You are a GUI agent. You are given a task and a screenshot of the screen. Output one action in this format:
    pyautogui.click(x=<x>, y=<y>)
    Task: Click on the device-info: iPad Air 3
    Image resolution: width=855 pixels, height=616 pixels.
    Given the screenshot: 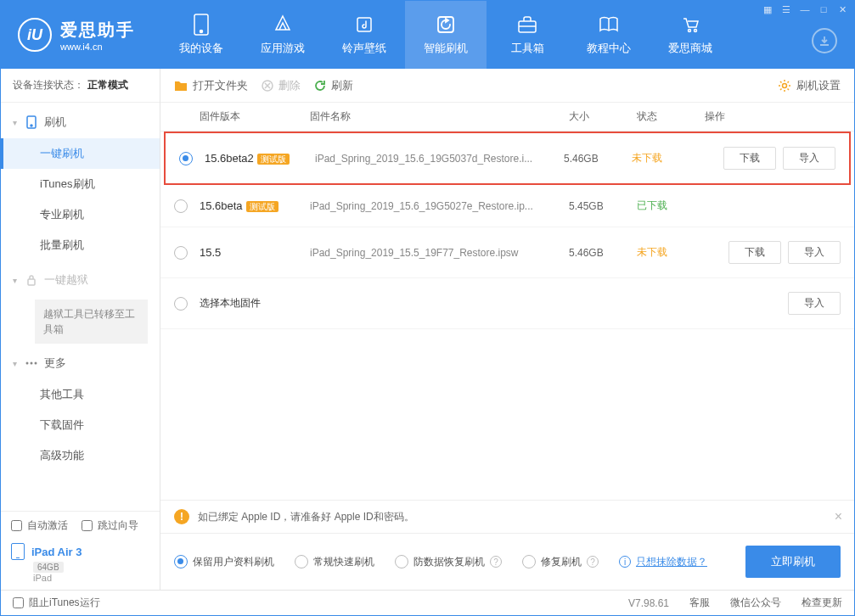 What is the action you would take?
    pyautogui.click(x=80, y=551)
    